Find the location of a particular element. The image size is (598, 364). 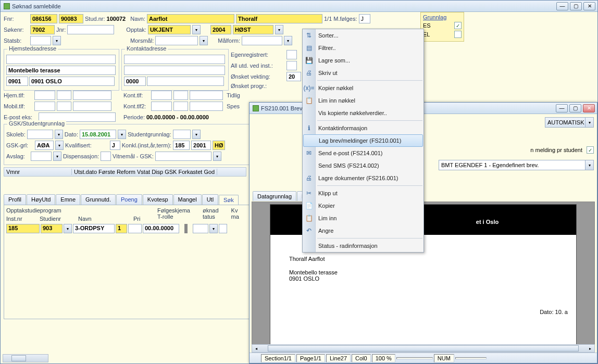

automatisk-arrow: ▾ is located at coordinates (590, 122).